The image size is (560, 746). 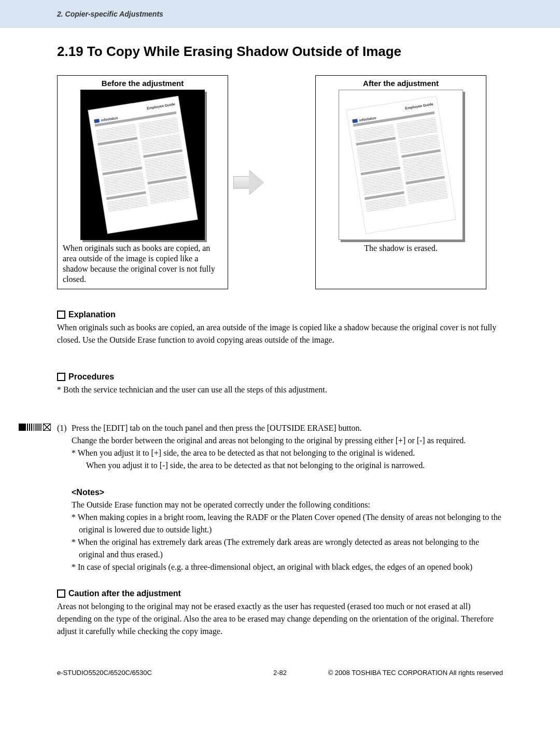 What do you see at coordinates (280, 673) in the screenshot?
I see `footer-page-number: 2-82` at bounding box center [280, 673].